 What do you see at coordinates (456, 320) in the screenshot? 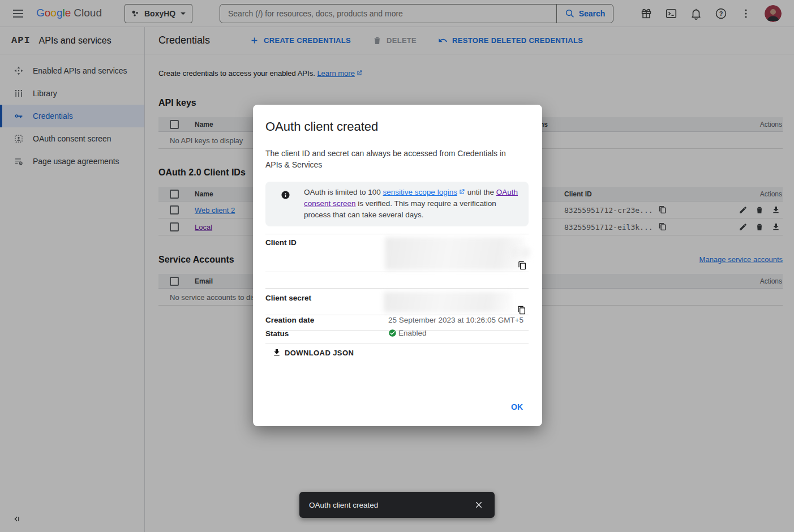
I see `creation-date-value: 25 September 2023 at 10:26:05 GMT+5` at bounding box center [456, 320].